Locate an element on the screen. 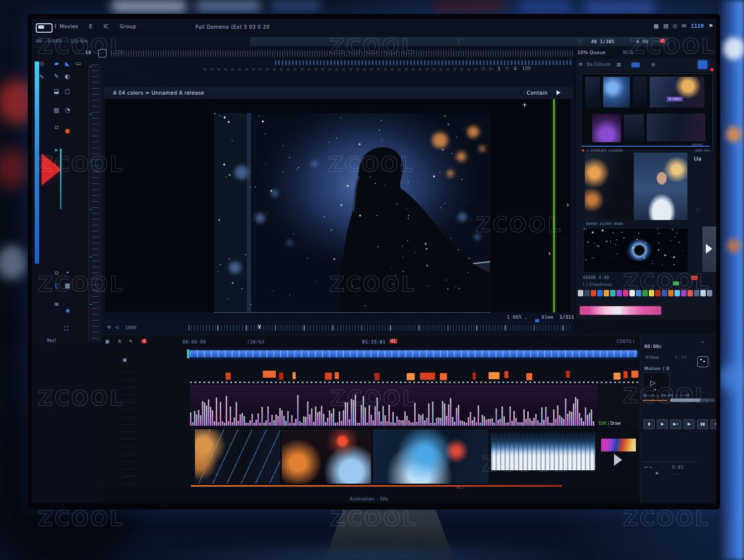 This screenshot has width=744, height=560. save-icon: ▤ is located at coordinates (666, 26).